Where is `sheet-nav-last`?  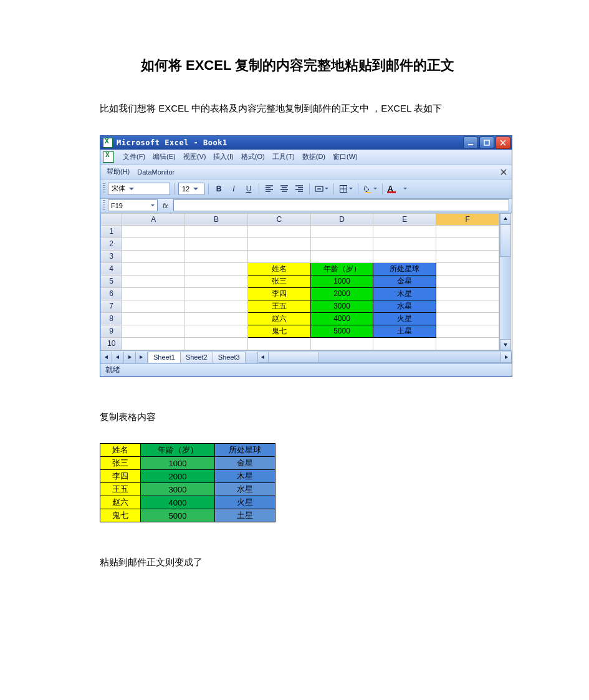
sheet-nav-last is located at coordinates (142, 357).